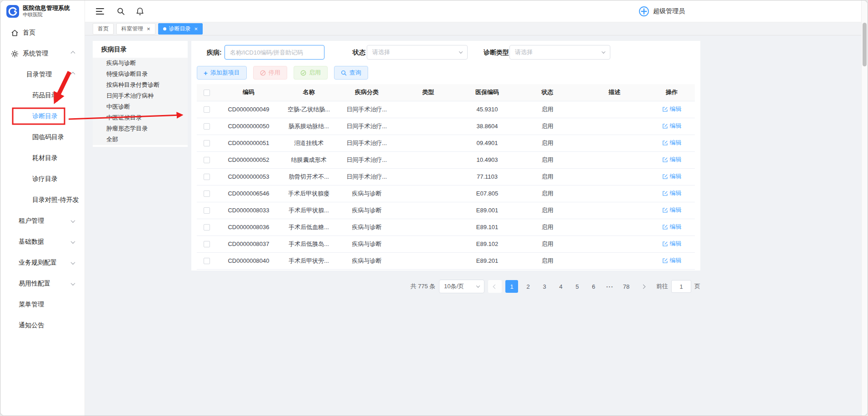 The image size is (868, 416). I want to click on sidebar-item-label: 耗材目录, so click(45, 158).